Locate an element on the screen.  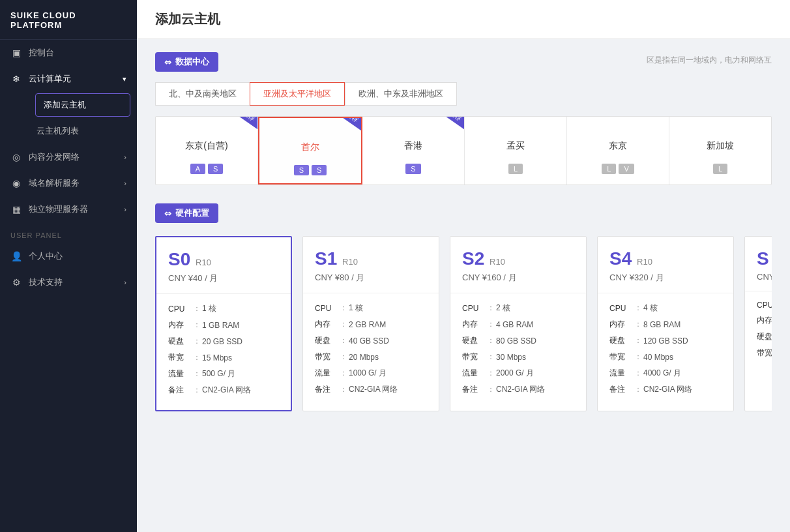
page-title: 添加云主机 is located at coordinates (463, 20).